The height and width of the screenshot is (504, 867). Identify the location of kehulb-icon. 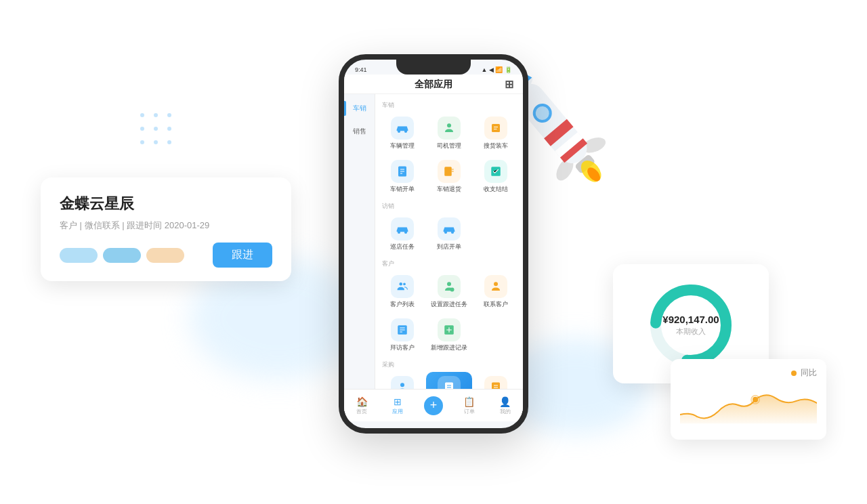
(402, 287).